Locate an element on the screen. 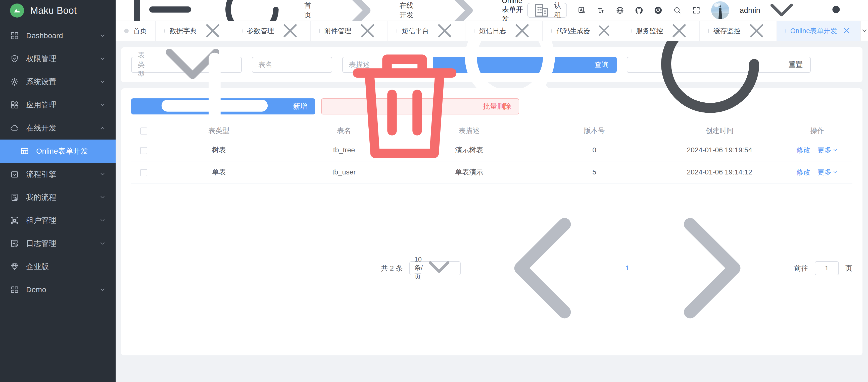 This screenshot has width=868, height=382. sidebar-item-我的流程: 我的流程 is located at coordinates (58, 197).